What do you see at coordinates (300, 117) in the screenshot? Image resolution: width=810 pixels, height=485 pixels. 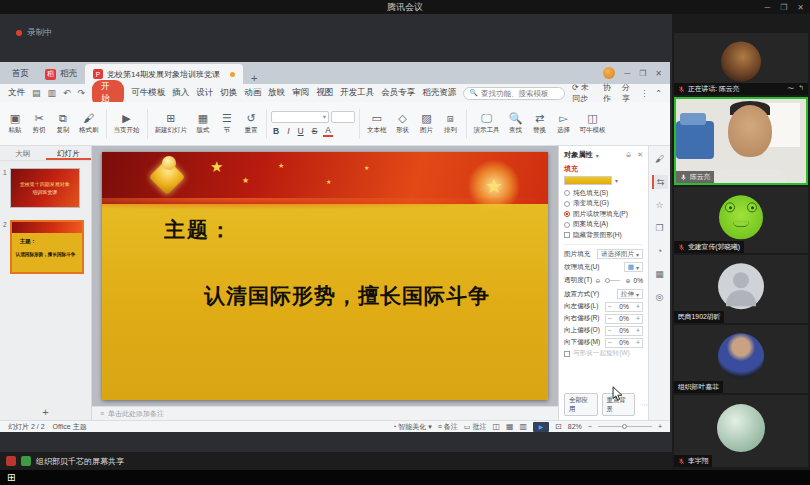 I see `font-name-select: ▾` at bounding box center [300, 117].